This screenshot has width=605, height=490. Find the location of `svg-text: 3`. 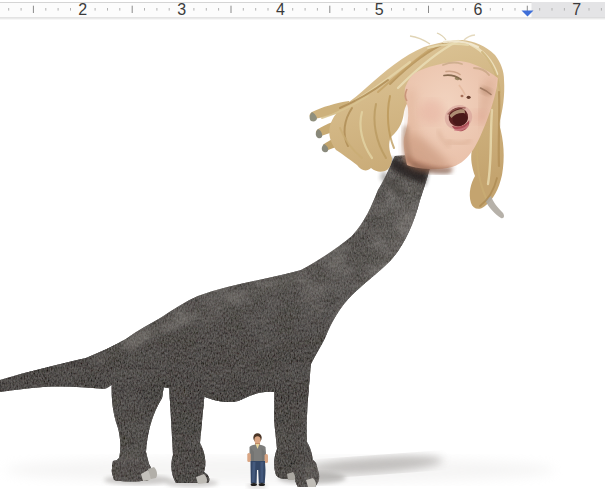

svg-text: 3 is located at coordinates (182, 10).